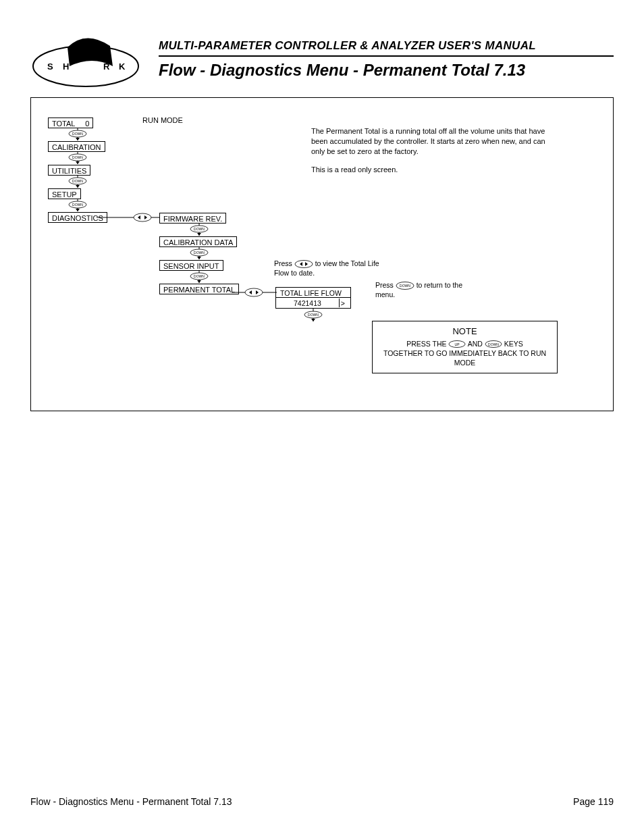 This screenshot has width=644, height=834. What do you see at coordinates (199, 289) in the screenshot?
I see `submenu-permanent-total: PERMANENT TOTAL` at bounding box center [199, 289].